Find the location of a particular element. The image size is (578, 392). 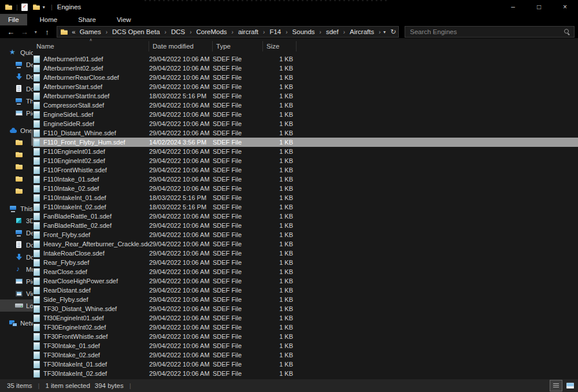

file-row: F110_Distant_Whine.sdef29/04/2022 10:06 … is located at coordinates (305, 133).